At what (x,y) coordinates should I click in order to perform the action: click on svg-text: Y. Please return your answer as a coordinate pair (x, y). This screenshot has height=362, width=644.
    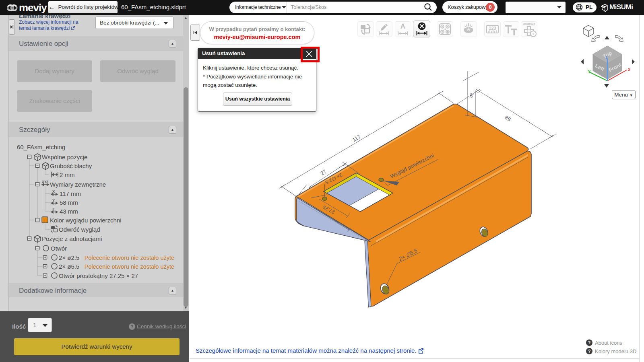
    Looking at the image, I should click on (54, 200).